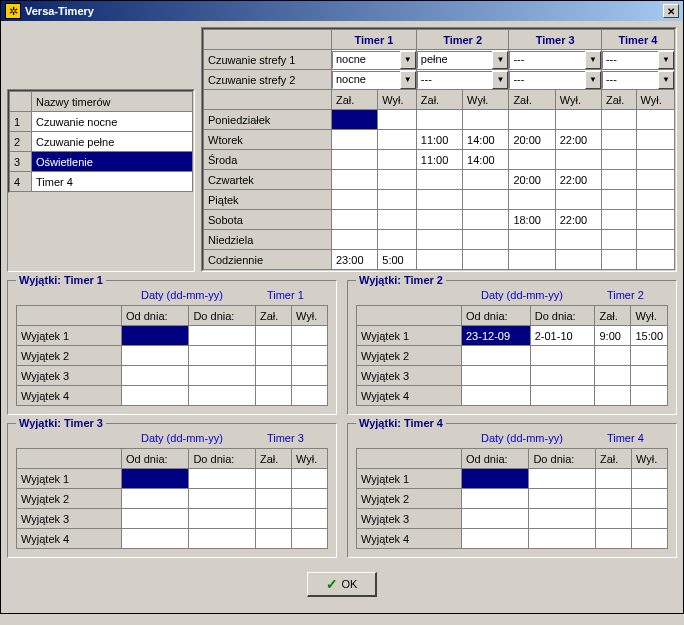 The width and height of the screenshot is (684, 625). What do you see at coordinates (268, 200) in the screenshot?
I see `day-label: Piątek` at bounding box center [268, 200].